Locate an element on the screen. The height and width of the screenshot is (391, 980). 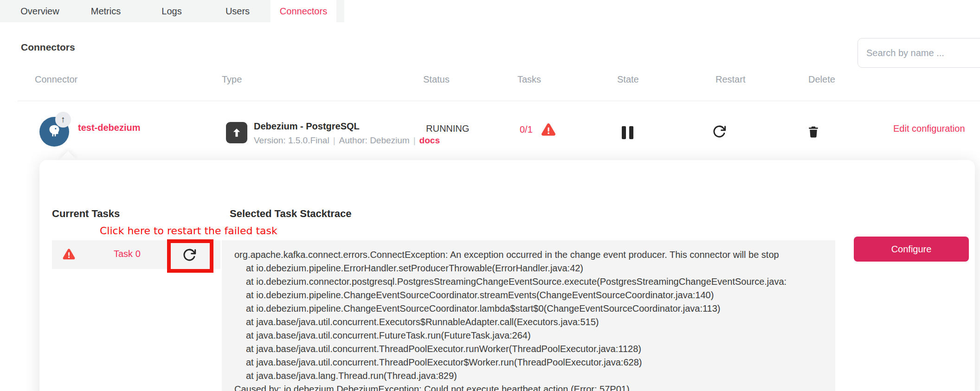
column-header-status: Status is located at coordinates (436, 80).